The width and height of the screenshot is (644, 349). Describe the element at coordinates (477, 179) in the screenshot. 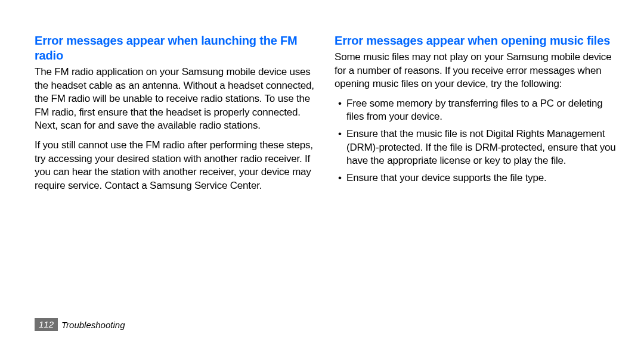

I see `list-item: Ensure that your device supports the fil…` at that location.